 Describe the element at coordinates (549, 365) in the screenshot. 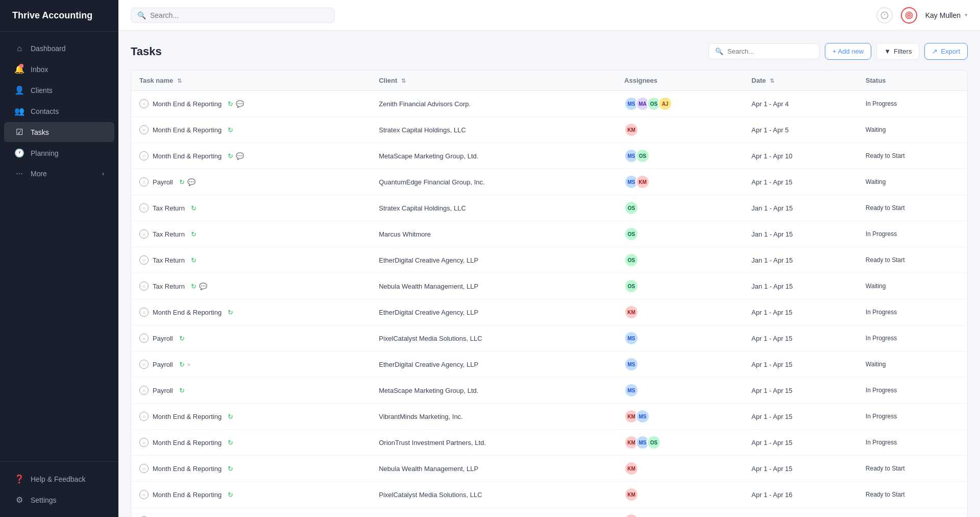

I see `table-row: ○ Payroll ↻» EtherDigital Creative Agenc…` at that location.